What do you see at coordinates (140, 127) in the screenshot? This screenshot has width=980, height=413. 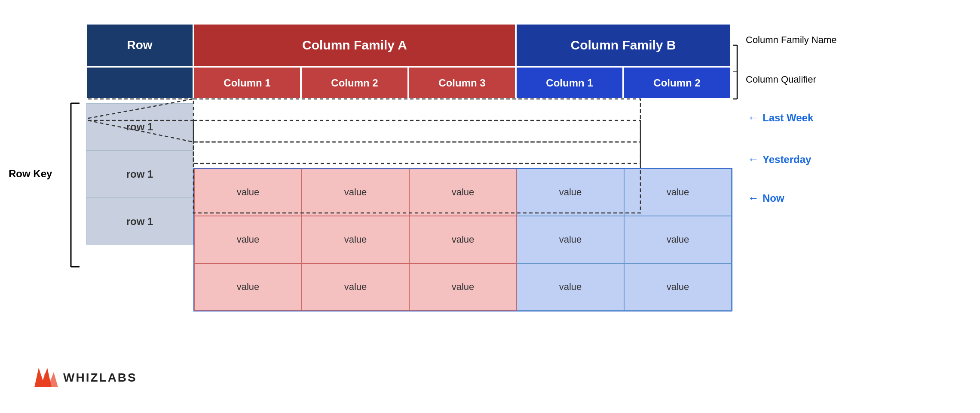 I see `row-key-item-1: row 1` at bounding box center [140, 127].